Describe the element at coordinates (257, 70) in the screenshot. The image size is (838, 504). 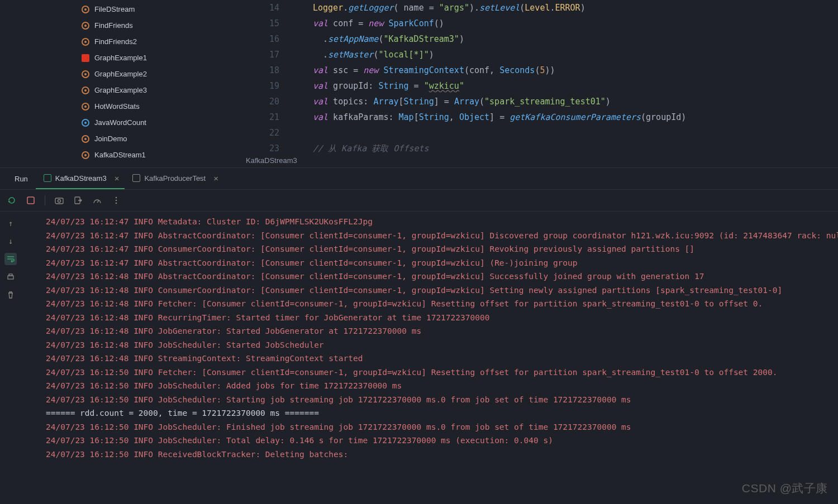
I see `line-number: 18` at that location.